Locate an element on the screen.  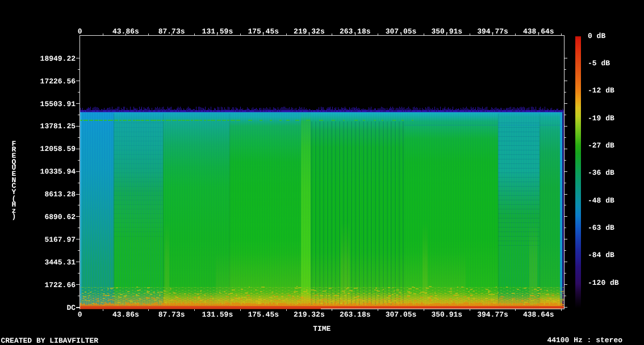
svg-text: 17226.56 is located at coordinates (58, 82).